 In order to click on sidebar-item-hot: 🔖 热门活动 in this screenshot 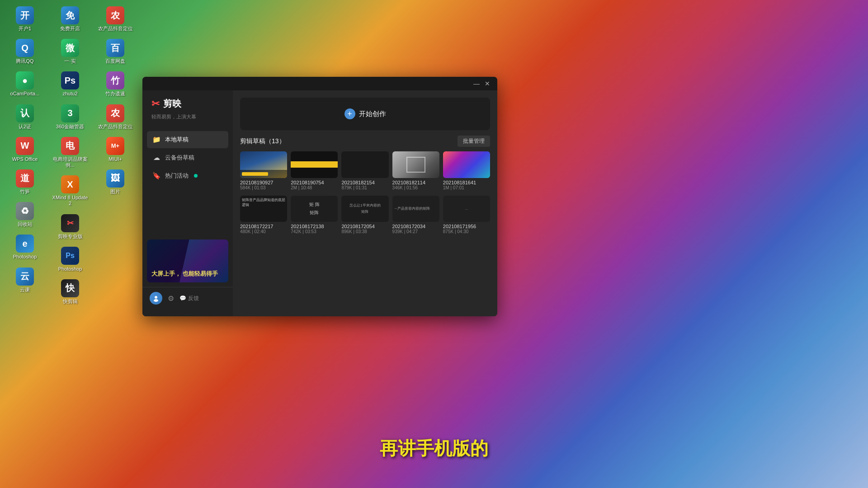, I will do `click(188, 176)`.